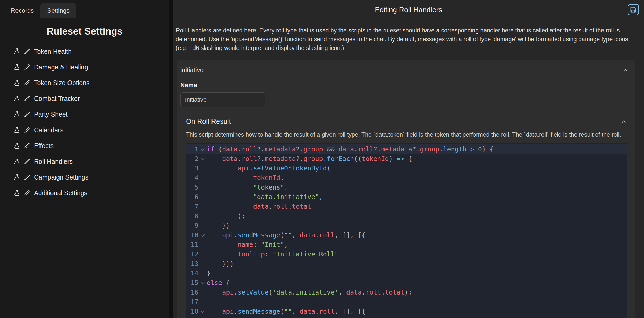 Image resolution: width=644 pixels, height=318 pixels. What do you see at coordinates (192, 206) in the screenshot?
I see `line-number: 7` at bounding box center [192, 206].